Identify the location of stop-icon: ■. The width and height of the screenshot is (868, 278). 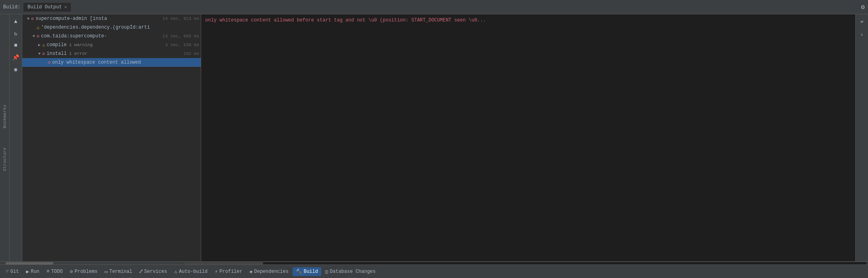
(16, 45).